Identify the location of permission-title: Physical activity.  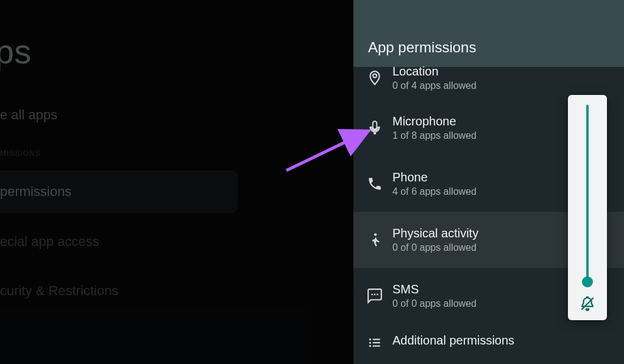
(435, 233).